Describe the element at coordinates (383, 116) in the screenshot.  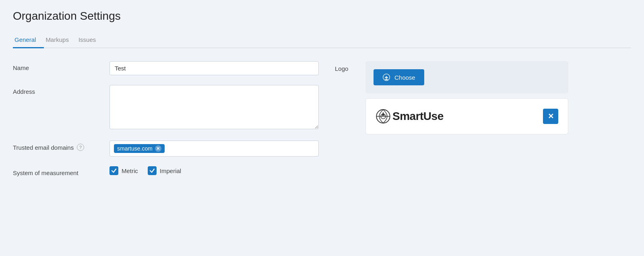
I see `smartuse-brand-icon` at that location.